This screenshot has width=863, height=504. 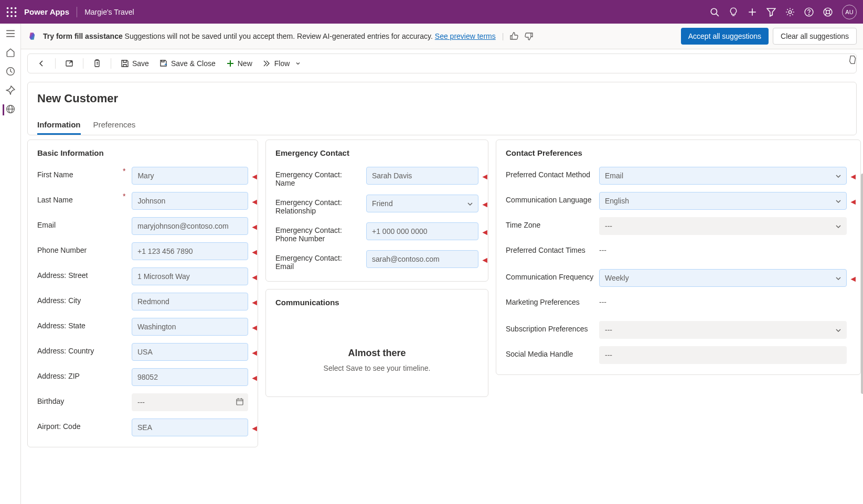 I want to click on active-nav-item, so click(x=9, y=110).